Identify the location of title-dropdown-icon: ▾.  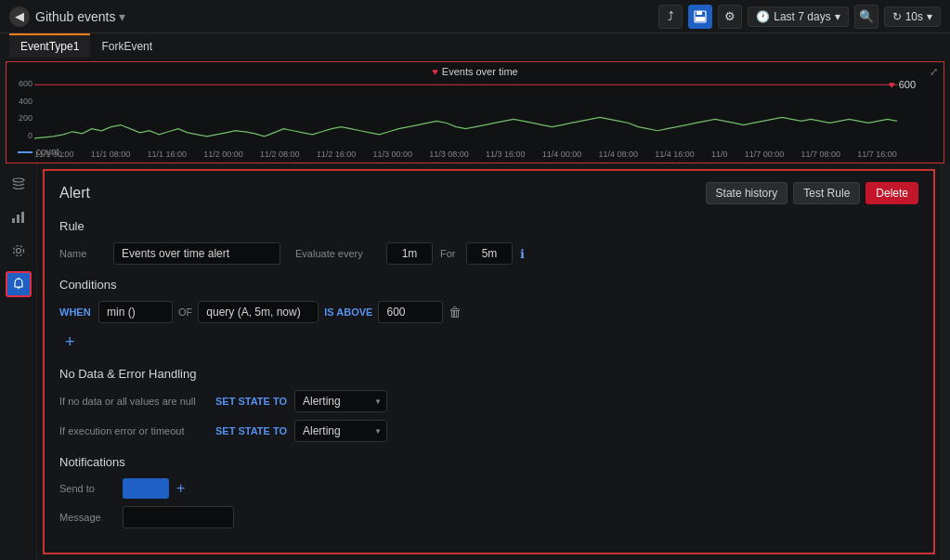
(123, 17).